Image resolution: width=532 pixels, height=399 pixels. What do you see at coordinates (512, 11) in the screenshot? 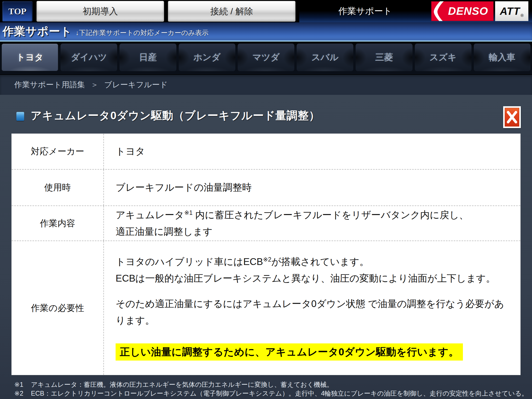
I see `att-logo: ATT ®` at bounding box center [512, 11].